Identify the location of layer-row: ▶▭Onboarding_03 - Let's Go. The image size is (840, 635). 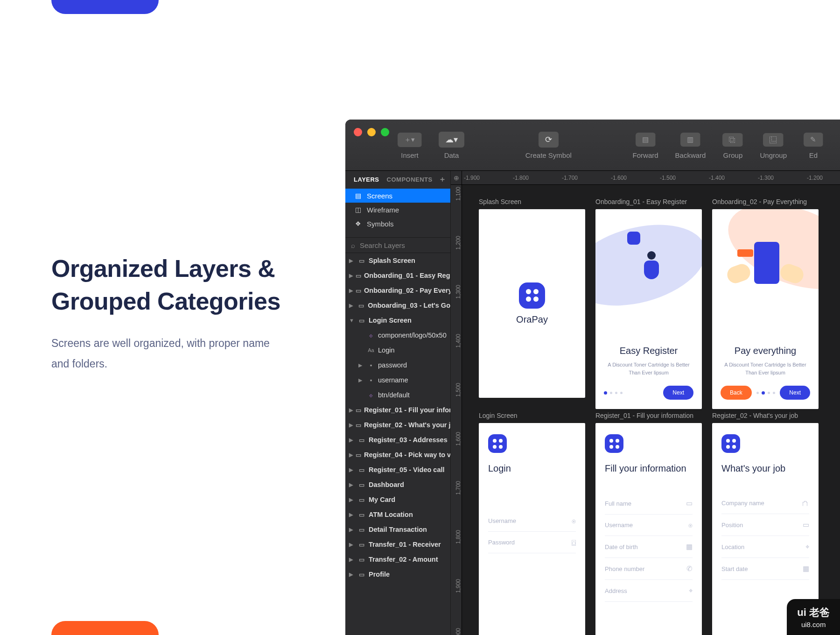
(398, 305).